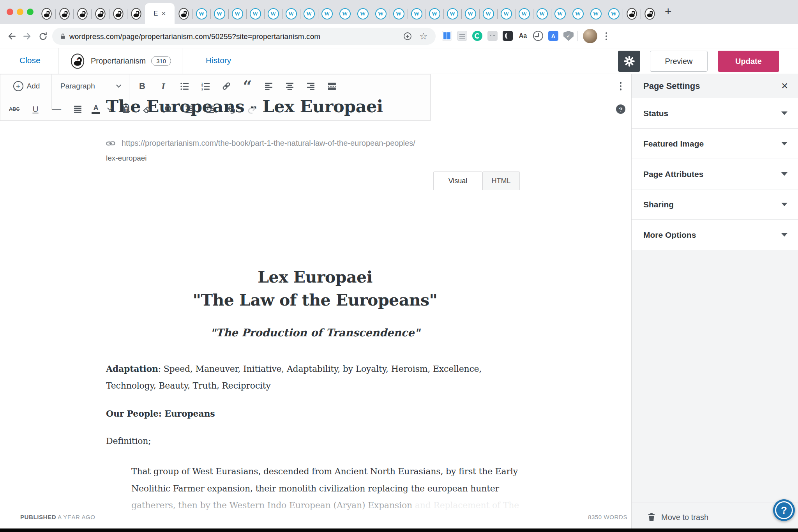  Describe the element at coordinates (109, 109) in the screenshot. I see `text-color-dropdown` at that location.